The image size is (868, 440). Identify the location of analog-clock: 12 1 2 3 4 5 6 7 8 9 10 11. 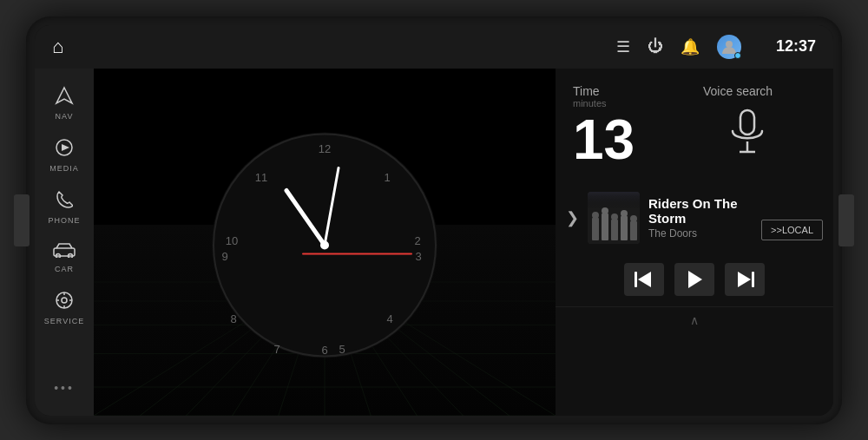
(325, 246).